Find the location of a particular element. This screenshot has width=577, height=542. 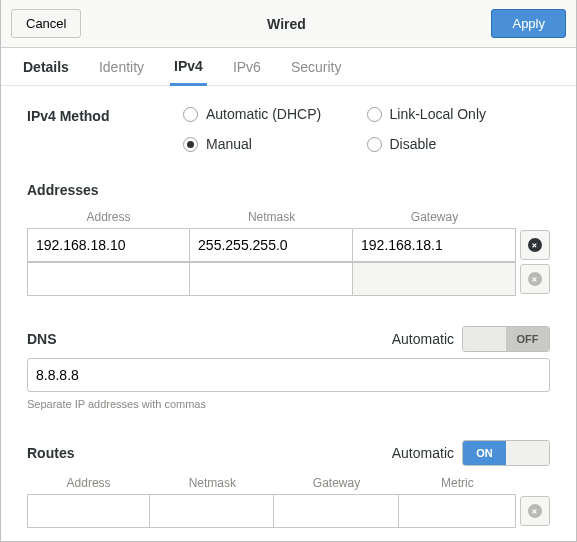

routes-col-address: Address is located at coordinates (88, 483).